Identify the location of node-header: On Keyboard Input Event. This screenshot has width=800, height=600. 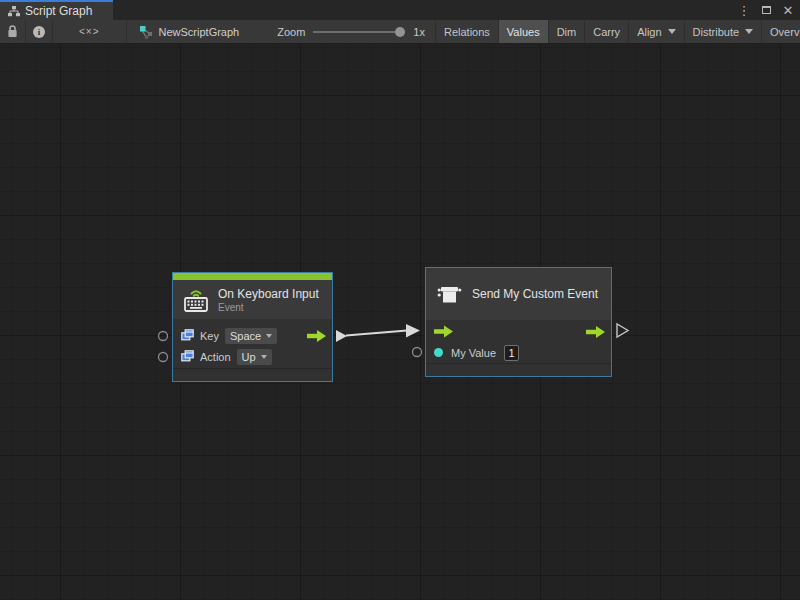
(252, 300).